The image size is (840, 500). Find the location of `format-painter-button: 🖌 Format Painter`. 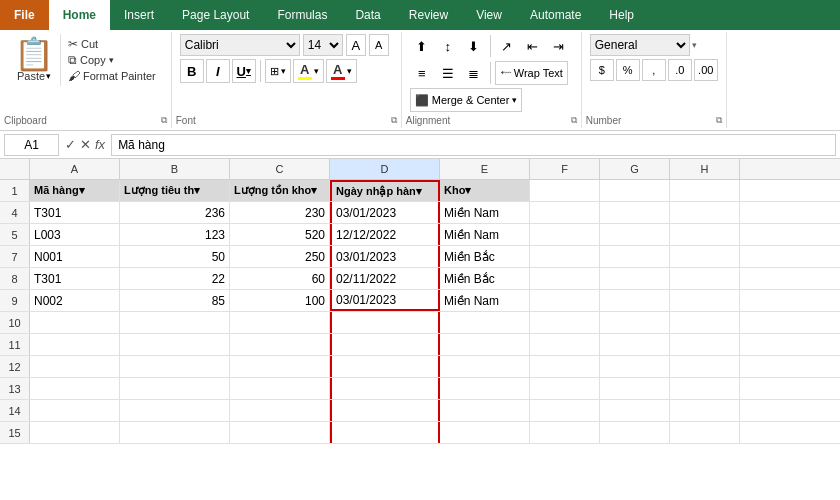

format-painter-button: 🖌 Format Painter is located at coordinates (112, 76).